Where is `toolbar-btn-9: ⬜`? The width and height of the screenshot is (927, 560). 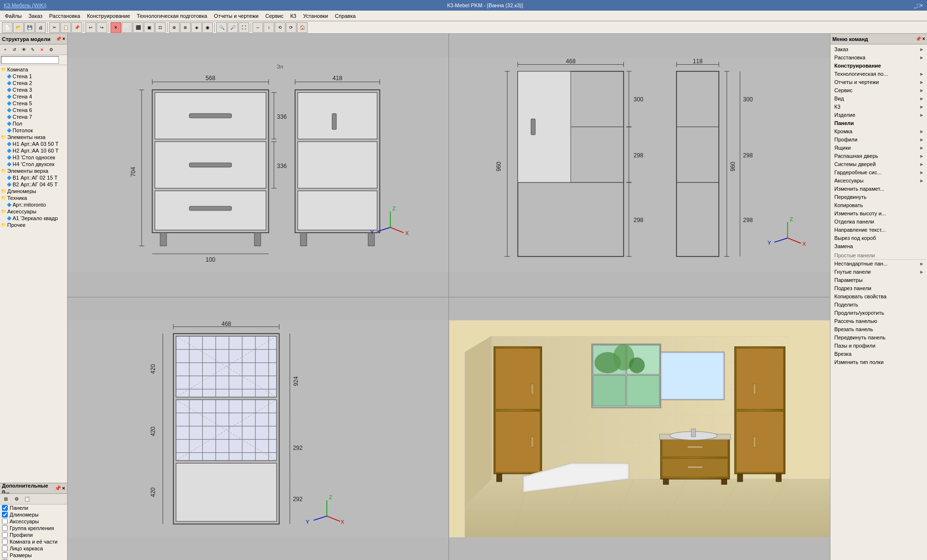 toolbar-btn-9: ⬜ is located at coordinates (127, 28).